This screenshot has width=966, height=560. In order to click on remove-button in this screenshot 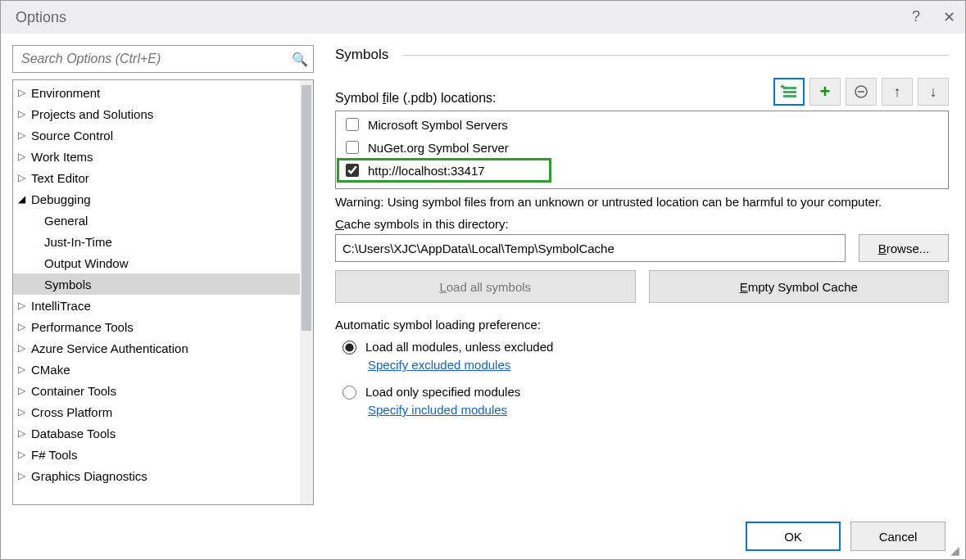, I will do `click(861, 92)`.